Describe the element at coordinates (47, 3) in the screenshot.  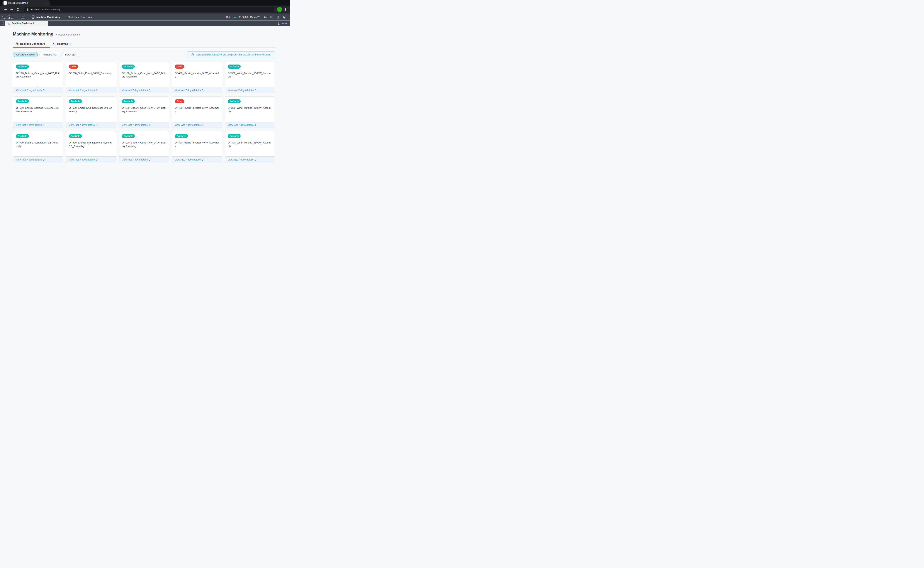
I see `tab-close-icon: ×` at that location.